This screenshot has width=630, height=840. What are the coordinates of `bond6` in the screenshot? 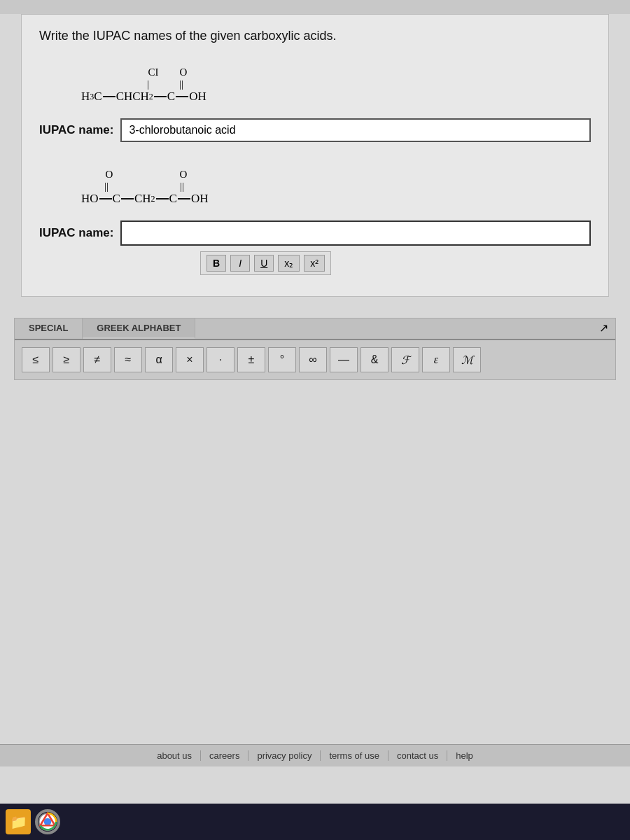 It's located at (162, 199).